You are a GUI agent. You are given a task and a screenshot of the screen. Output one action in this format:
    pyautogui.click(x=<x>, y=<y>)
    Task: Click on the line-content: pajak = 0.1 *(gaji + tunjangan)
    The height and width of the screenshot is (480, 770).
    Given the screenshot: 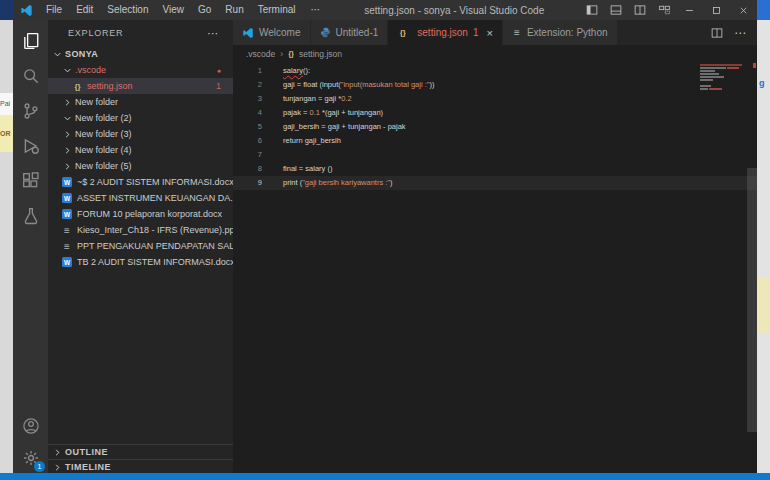 What is the action you would take?
    pyautogui.click(x=333, y=113)
    